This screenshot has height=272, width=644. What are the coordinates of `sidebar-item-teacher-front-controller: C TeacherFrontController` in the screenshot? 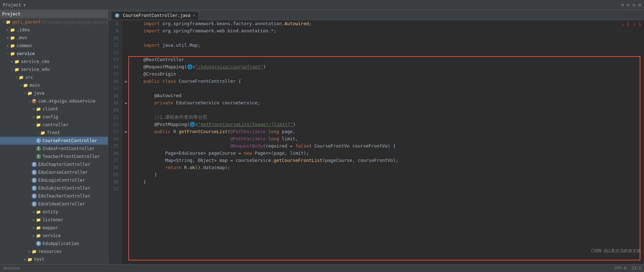 It's located at (54, 157).